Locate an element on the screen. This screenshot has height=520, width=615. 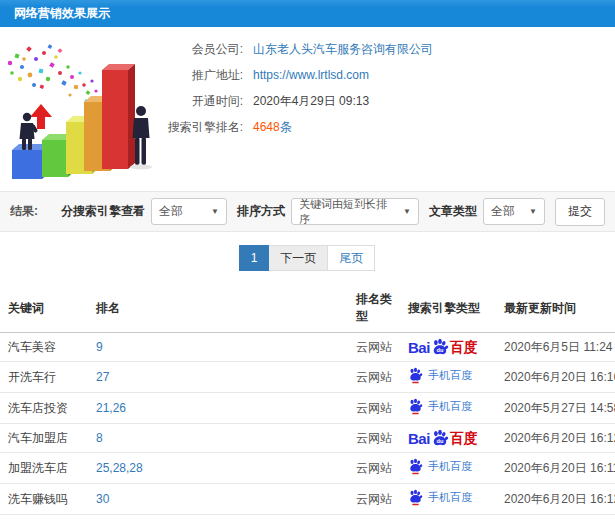
sort-select: 关键词由短到长排序 ▼ is located at coordinates (355, 212).